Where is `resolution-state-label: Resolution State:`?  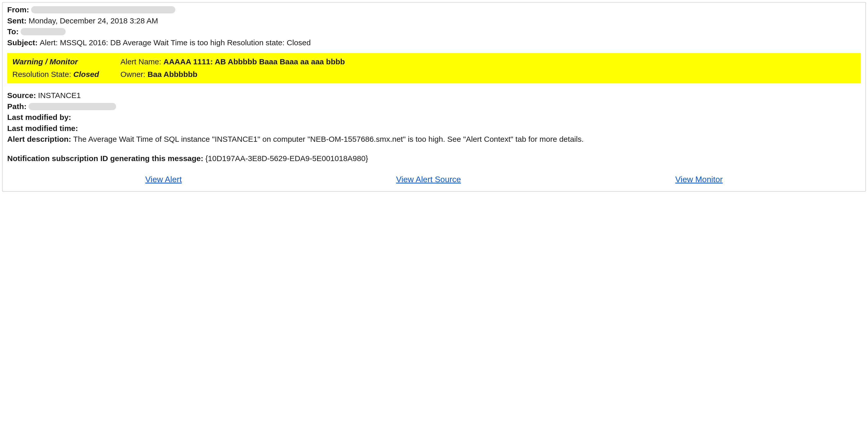
resolution-state-label: Resolution State: is located at coordinates (43, 74).